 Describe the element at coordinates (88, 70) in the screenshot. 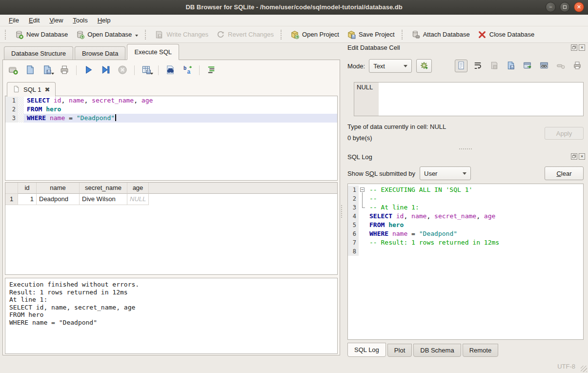

I see `execute-icon` at that location.